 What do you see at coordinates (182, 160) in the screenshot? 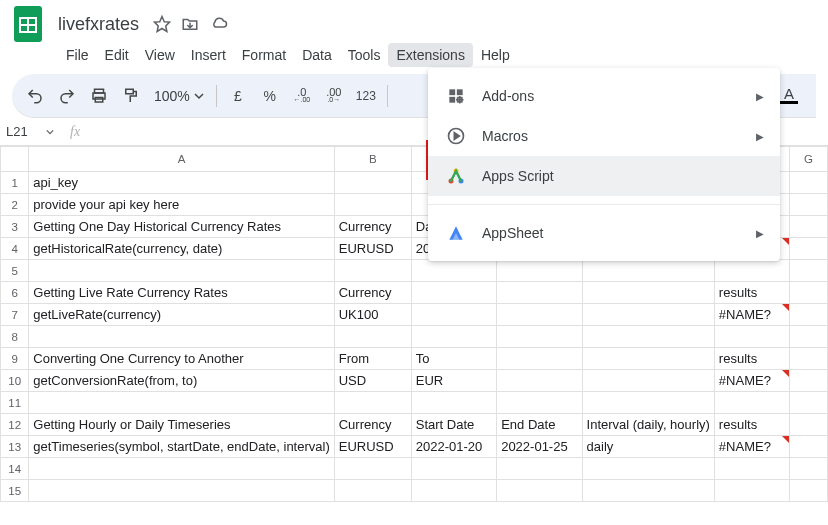
I see `column-header: A` at bounding box center [182, 160].